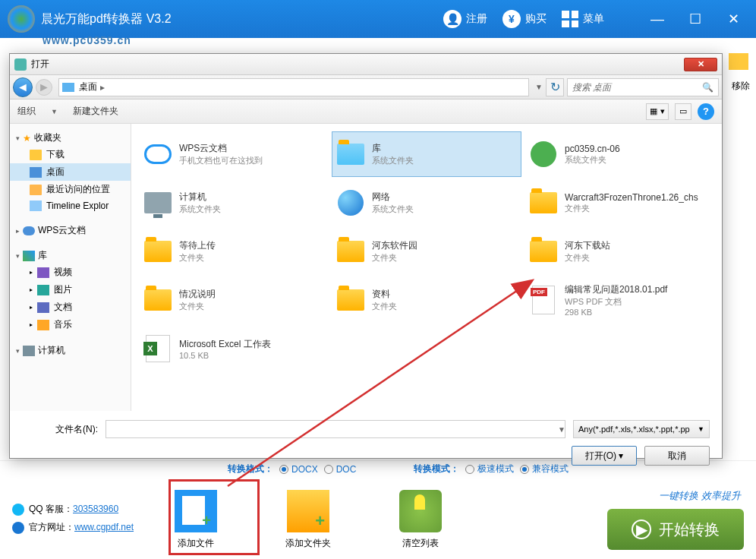 This screenshot has height=559, width=756. Describe the element at coordinates (87, 40) in the screenshot. I see `watermark: www.pc0359.cn` at that location.